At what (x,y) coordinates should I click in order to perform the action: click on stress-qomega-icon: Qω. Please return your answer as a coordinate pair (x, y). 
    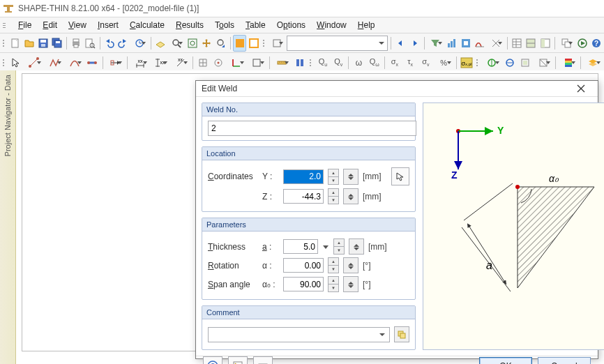
    Looking at the image, I should click on (374, 63).